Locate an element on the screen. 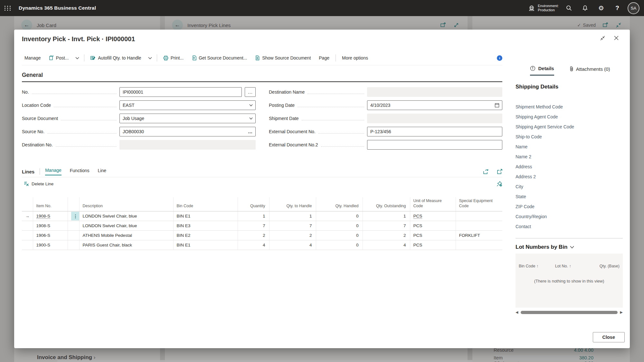 This screenshot has height=362, width=644. environment-switcher: Environment: Production is located at coordinates (544, 8).